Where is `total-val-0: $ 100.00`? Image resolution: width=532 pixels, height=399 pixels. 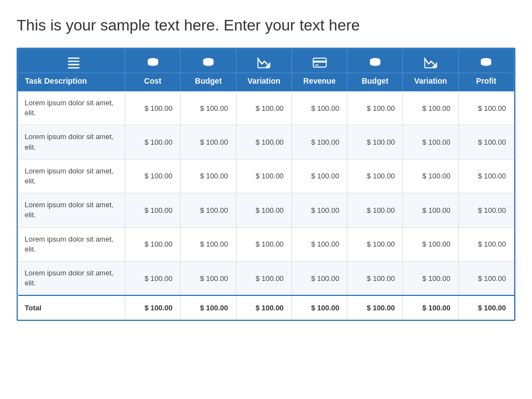 total-val-0: $ 100.00 is located at coordinates (153, 308).